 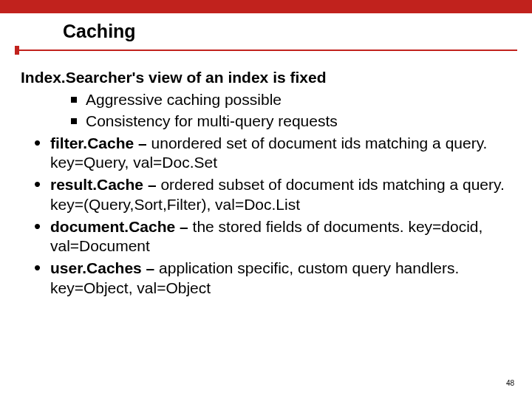 What do you see at coordinates (265, 111) in the screenshot?
I see `sub-bullet-list: Aggressive caching possible Consistency …` at bounding box center [265, 111].